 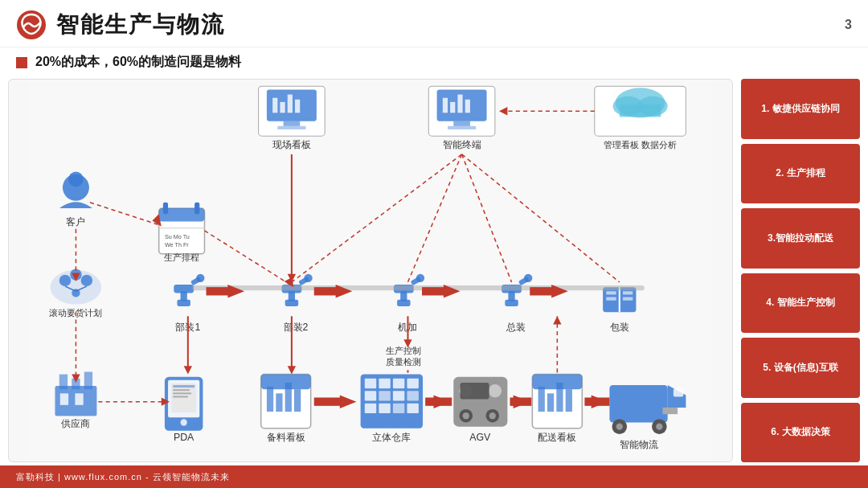 I want to click on baozhuang-label: 包装, so click(x=620, y=327).